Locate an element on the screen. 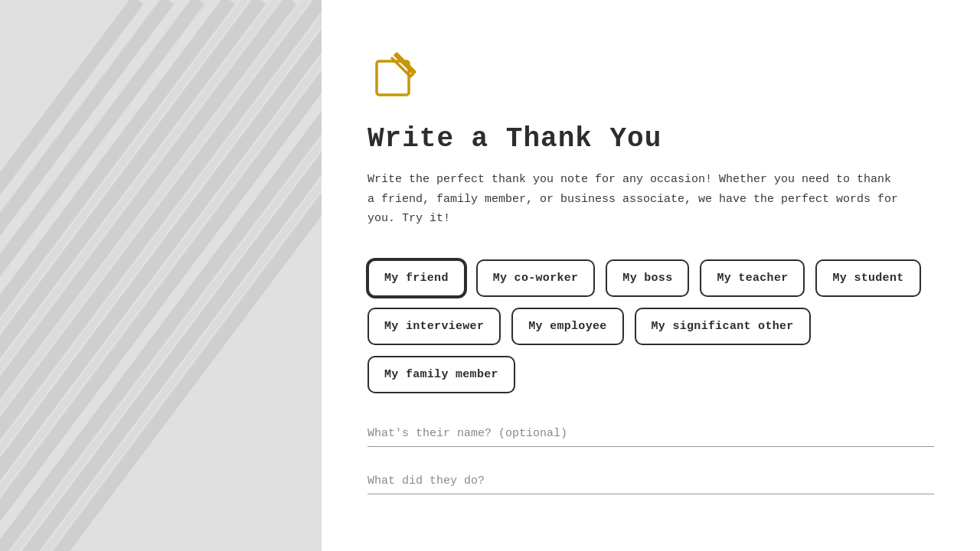 This screenshot has width=980, height=551. recipient-btn-friend: My friend is located at coordinates (416, 279).